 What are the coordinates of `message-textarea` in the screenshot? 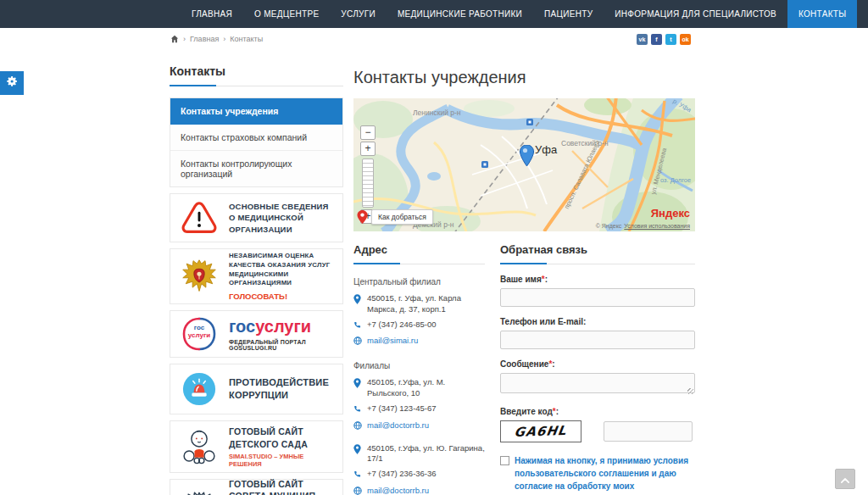 It's located at (598, 383).